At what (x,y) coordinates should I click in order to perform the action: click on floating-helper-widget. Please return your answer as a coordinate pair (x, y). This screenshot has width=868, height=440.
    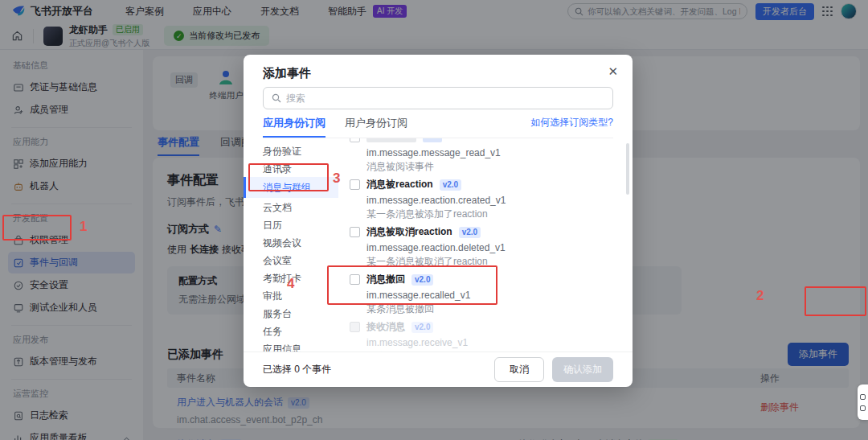
    Looking at the image, I should click on (863, 402).